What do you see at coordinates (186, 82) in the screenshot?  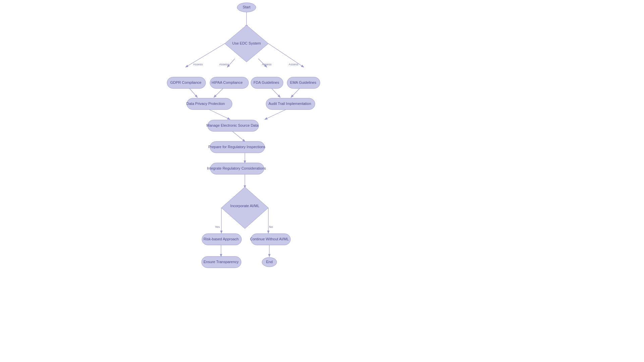 I see `gdpr-label: GDPR Compliance` at bounding box center [186, 82].